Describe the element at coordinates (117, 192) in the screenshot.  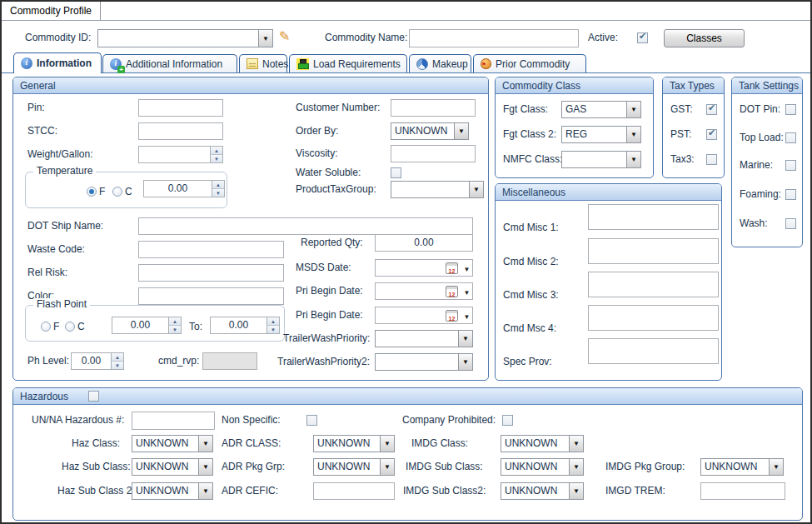
I see `temperature-c-radio` at that location.